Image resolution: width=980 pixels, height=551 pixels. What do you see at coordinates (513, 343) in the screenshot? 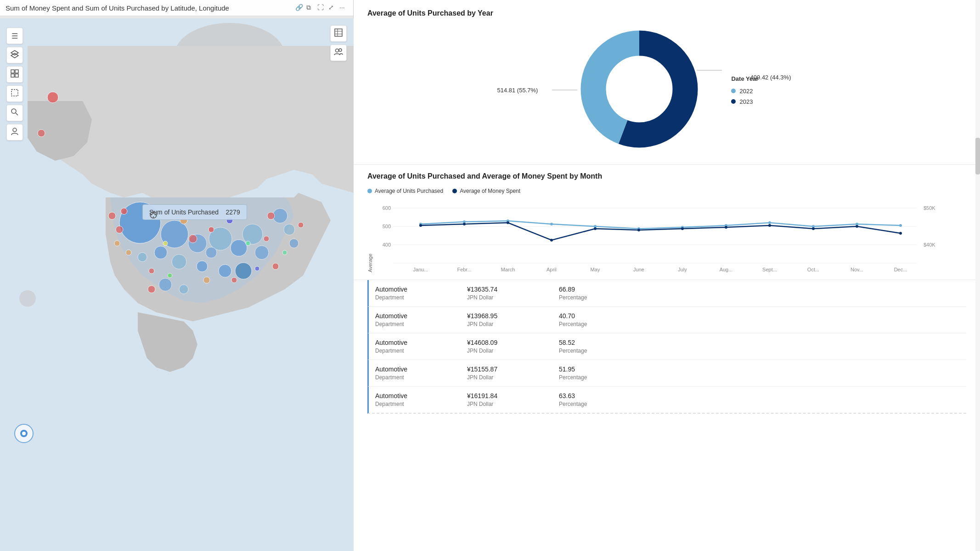
I see `cell-amount-3: ¥14608.09` at bounding box center [513, 343].